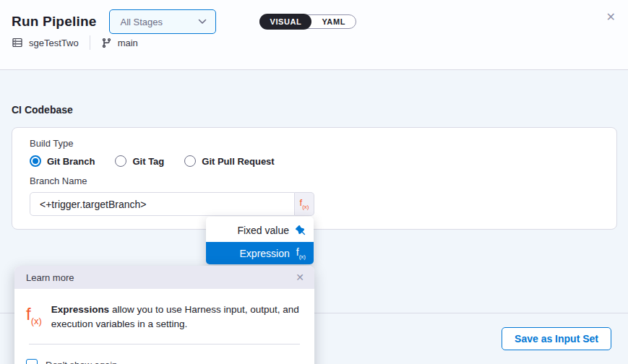 The image size is (628, 364). I want to click on repo-branch-row: sgeTestTwo main, so click(314, 43).